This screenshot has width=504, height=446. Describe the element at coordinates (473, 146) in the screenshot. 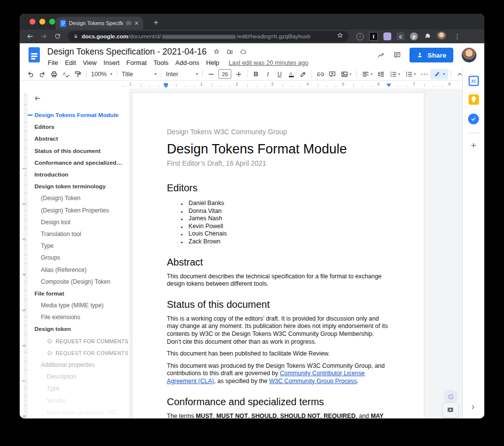

I see `add-addon-button: +` at that location.